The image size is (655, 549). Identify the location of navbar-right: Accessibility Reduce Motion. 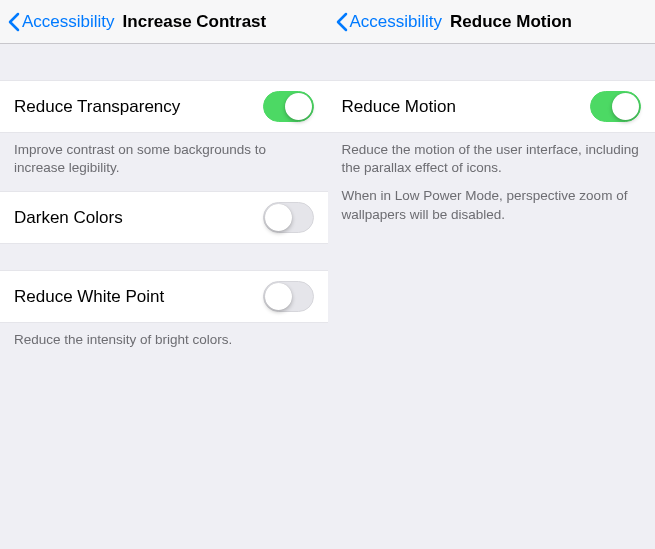
(492, 22).